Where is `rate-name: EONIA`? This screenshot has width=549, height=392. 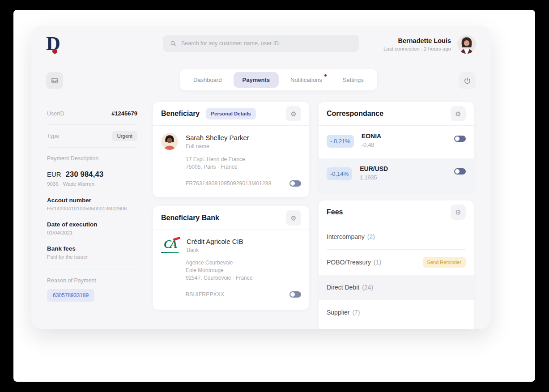
rate-name: EONIA is located at coordinates (371, 136).